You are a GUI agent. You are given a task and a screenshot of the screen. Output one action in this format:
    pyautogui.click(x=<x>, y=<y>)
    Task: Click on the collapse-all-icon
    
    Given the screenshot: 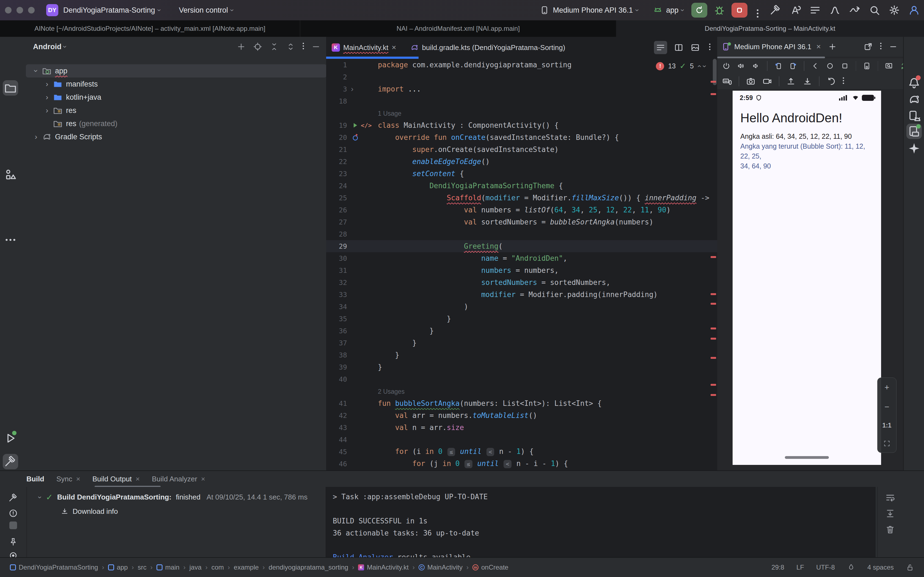 What is the action you would take?
    pyautogui.click(x=291, y=47)
    